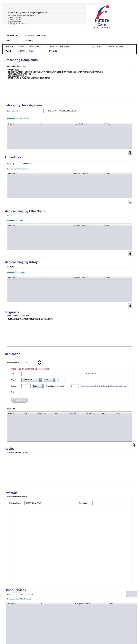 The height and width of the screenshot is (644, 139). Describe the element at coordinates (56, 226) in the screenshot. I see `column-header-id: ID` at that location.